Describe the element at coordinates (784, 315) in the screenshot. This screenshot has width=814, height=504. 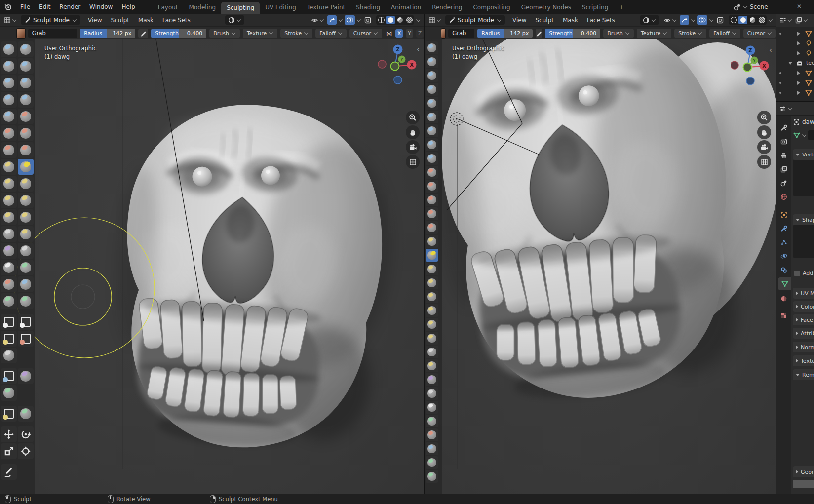
I see `properties-tab-texture` at that location.